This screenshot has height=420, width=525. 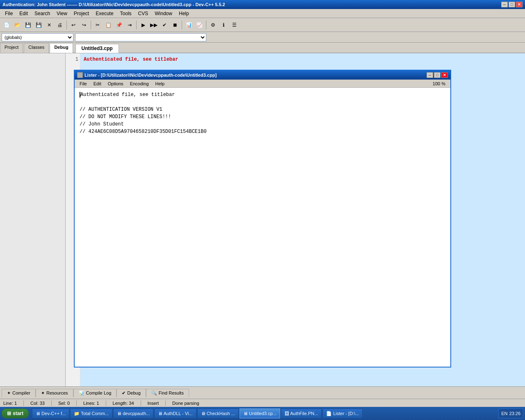 I want to click on compiler-icon: ✦, so click(x=9, y=393).